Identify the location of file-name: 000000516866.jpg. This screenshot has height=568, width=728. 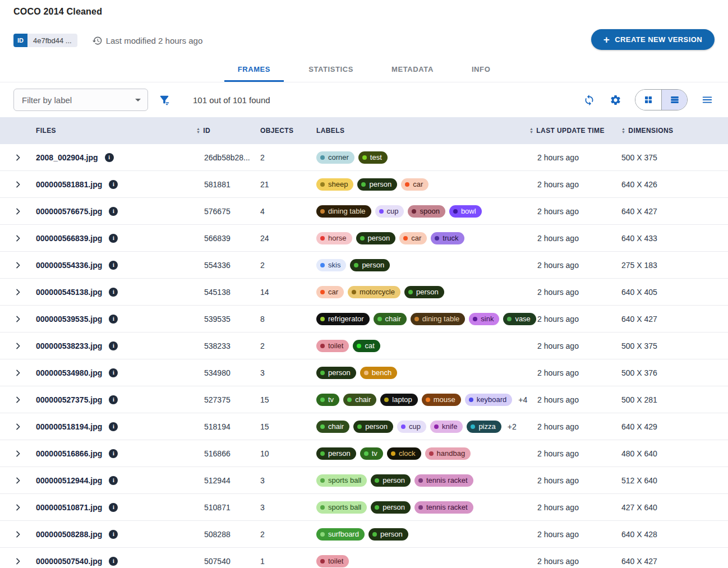
(69, 454).